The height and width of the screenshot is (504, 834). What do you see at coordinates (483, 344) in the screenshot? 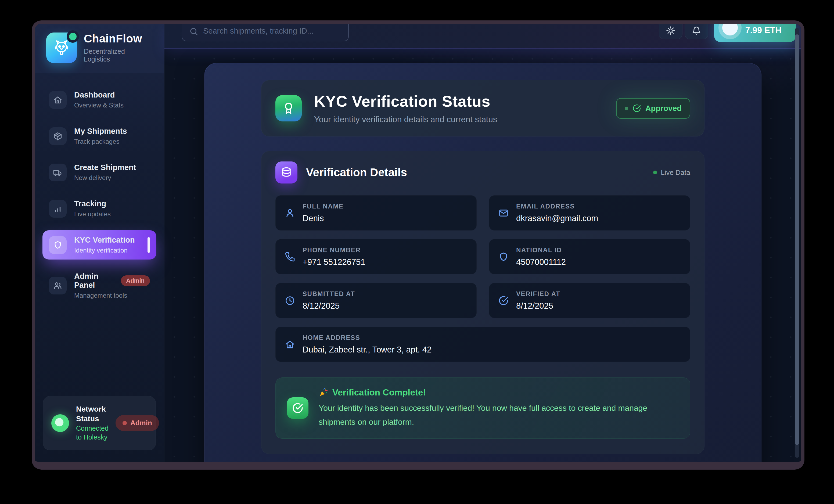
I see `field-home-address: HOME ADDRESS Dubai, Zabeel str., Tower 3…` at bounding box center [483, 344].